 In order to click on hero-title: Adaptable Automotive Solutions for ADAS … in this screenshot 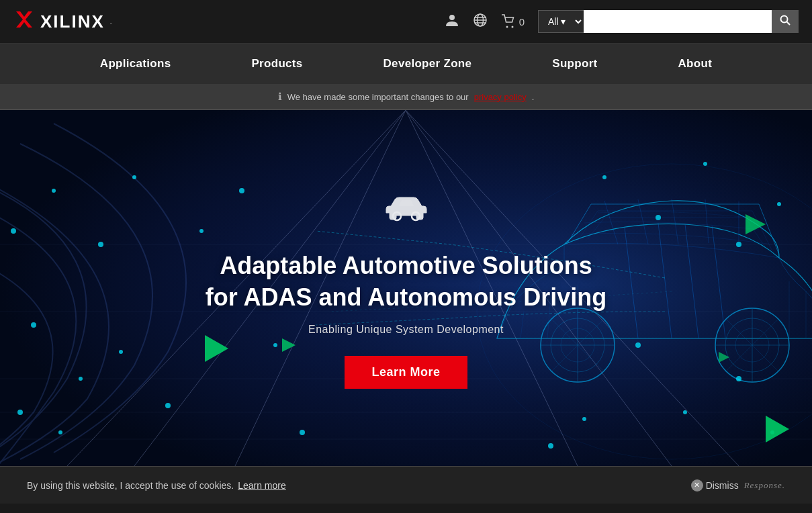, I will do `click(406, 282)`.